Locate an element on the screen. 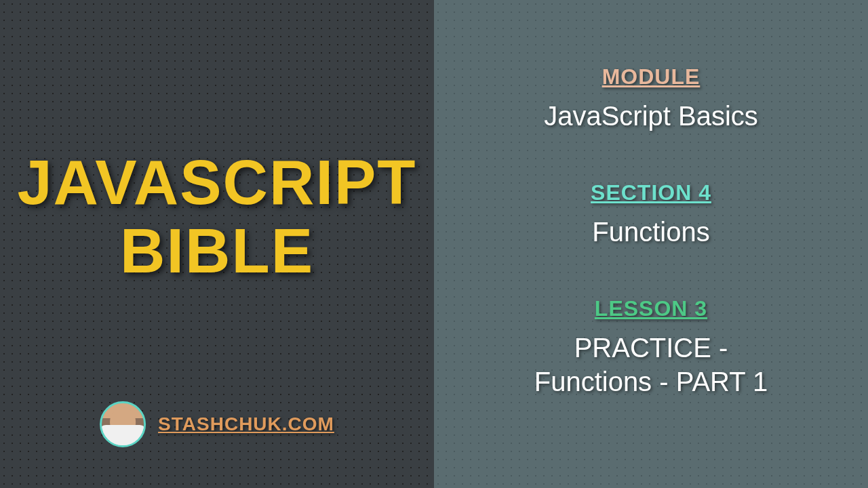 The image size is (868, 488). section-label: SECTION 4 is located at coordinates (651, 192).